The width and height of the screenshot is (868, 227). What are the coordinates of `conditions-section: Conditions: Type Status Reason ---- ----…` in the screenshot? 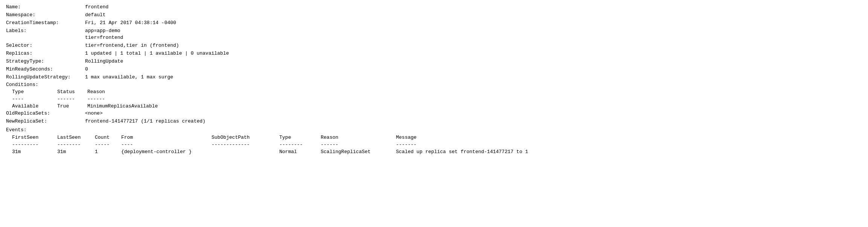 It's located at (434, 96).